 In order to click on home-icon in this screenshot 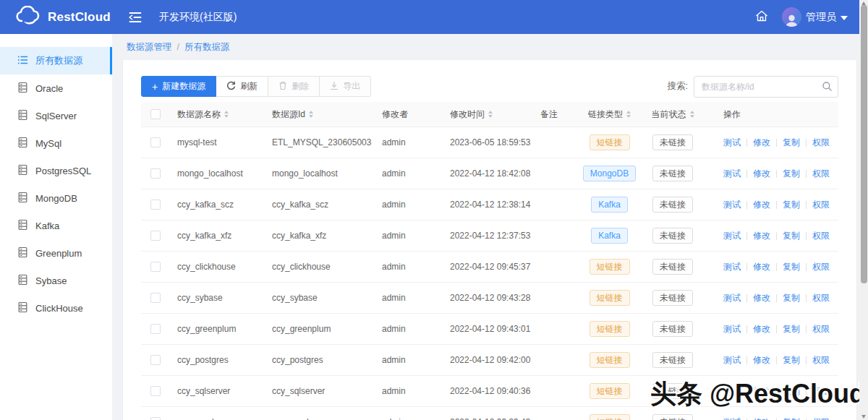, I will do `click(762, 17)`.